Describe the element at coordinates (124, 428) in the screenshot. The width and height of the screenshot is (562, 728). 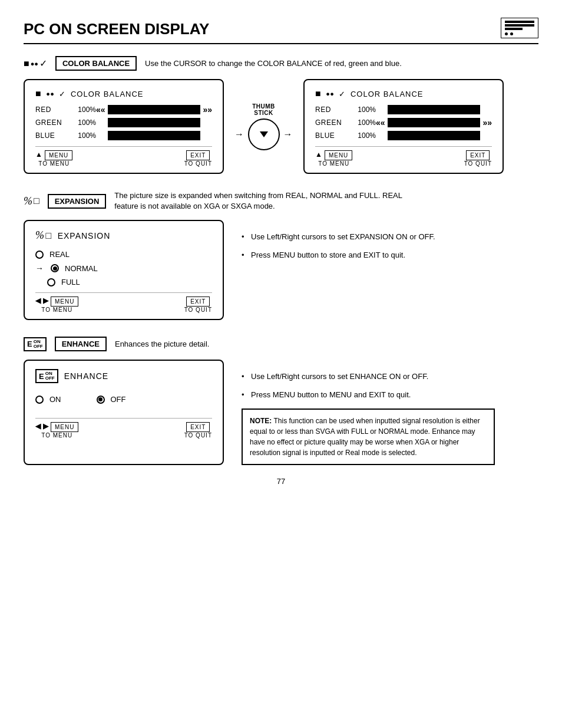
I see `enhance-menu-bar: ◀ ▶ MENU TO MENU EXIT TO QUIT` at that location.